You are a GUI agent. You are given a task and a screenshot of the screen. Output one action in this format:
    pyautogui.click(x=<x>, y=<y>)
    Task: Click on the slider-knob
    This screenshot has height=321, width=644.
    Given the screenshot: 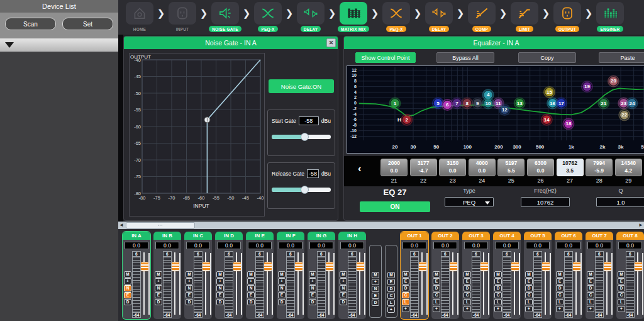 What is the action you would take?
    pyautogui.click(x=304, y=190)
    